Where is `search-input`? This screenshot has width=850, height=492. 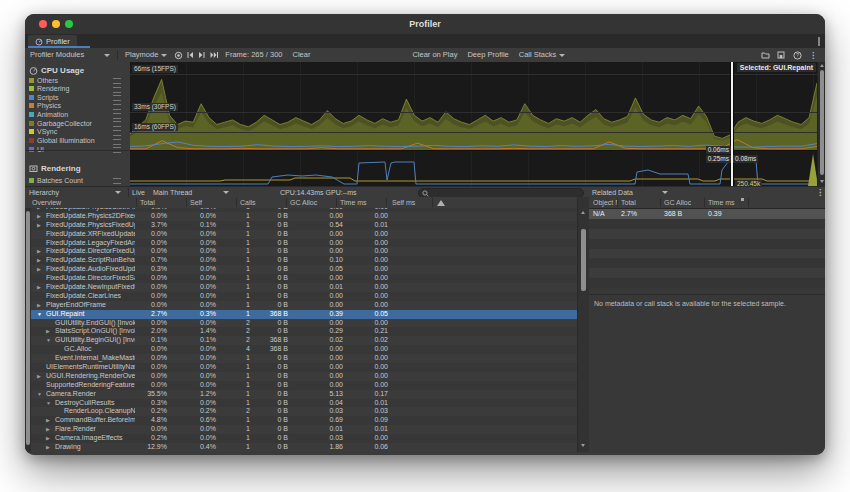 search-input is located at coordinates (501, 194).